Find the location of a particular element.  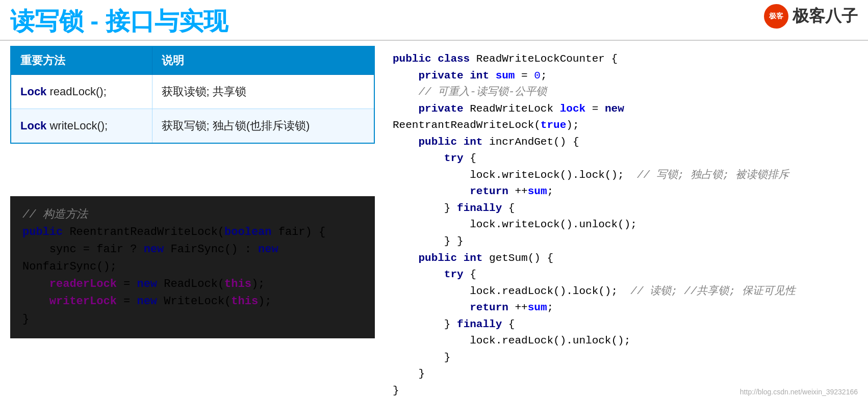

rc-line-9: return ++sum; is located at coordinates (625, 192).